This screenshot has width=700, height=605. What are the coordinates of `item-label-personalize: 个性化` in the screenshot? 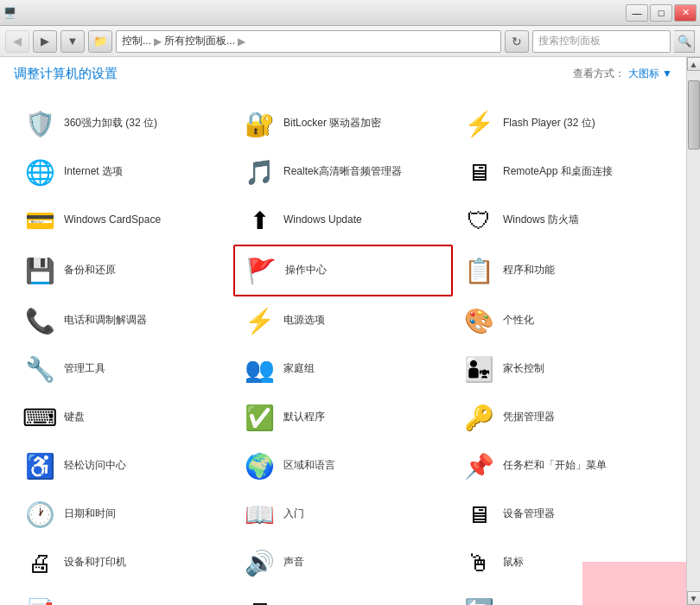 It's located at (519, 321).